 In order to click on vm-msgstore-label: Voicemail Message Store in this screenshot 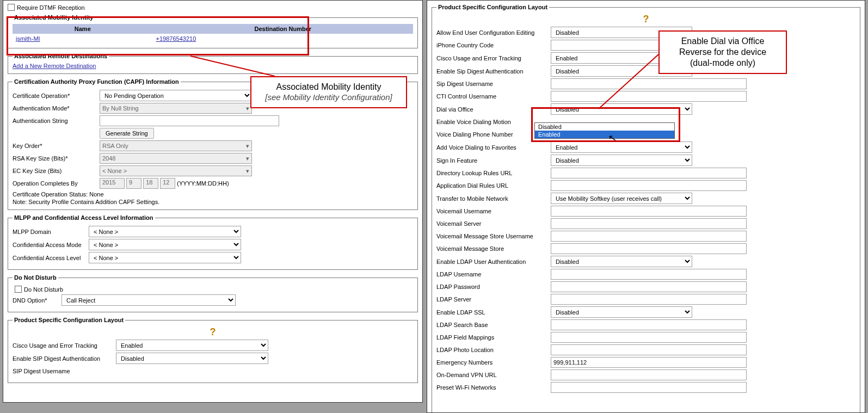, I will do `click(494, 249)`.